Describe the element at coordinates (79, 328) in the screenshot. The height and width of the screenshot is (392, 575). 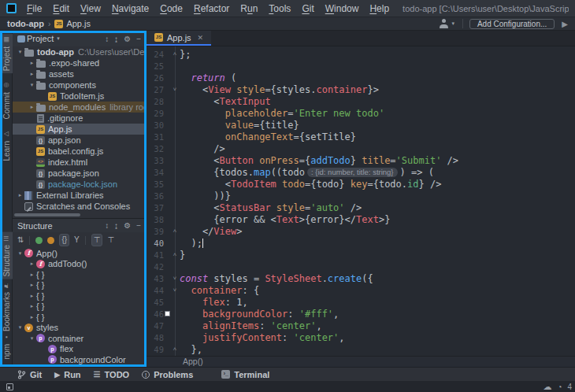
I see `structure-item-styles: ▾styles` at that location.